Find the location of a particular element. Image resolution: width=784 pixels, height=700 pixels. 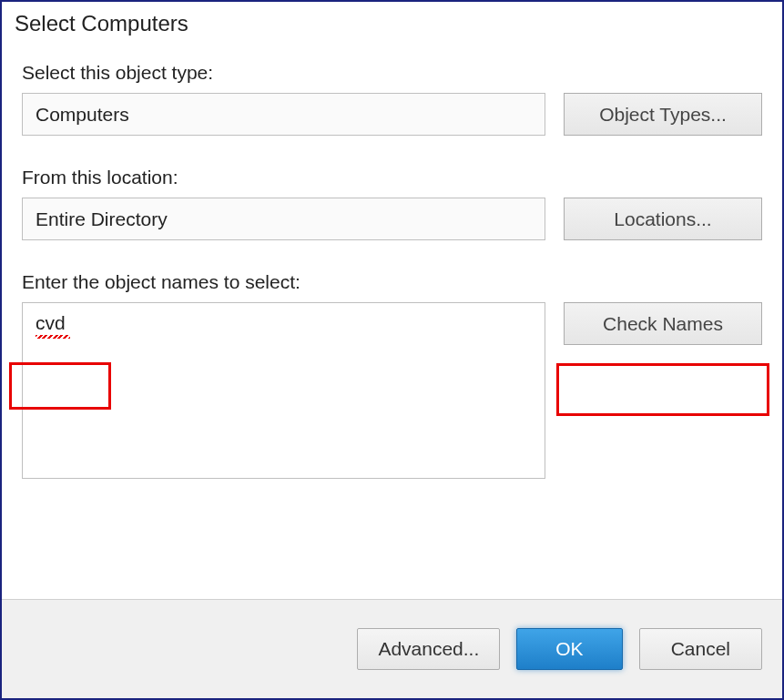

location-label: From this location: is located at coordinates (392, 178).